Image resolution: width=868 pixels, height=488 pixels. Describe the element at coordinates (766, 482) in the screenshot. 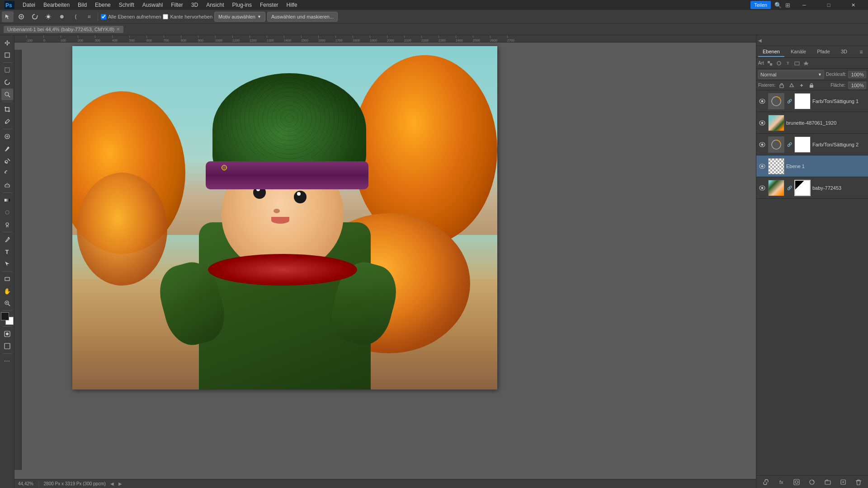

I see `link-layers-btn` at that location.